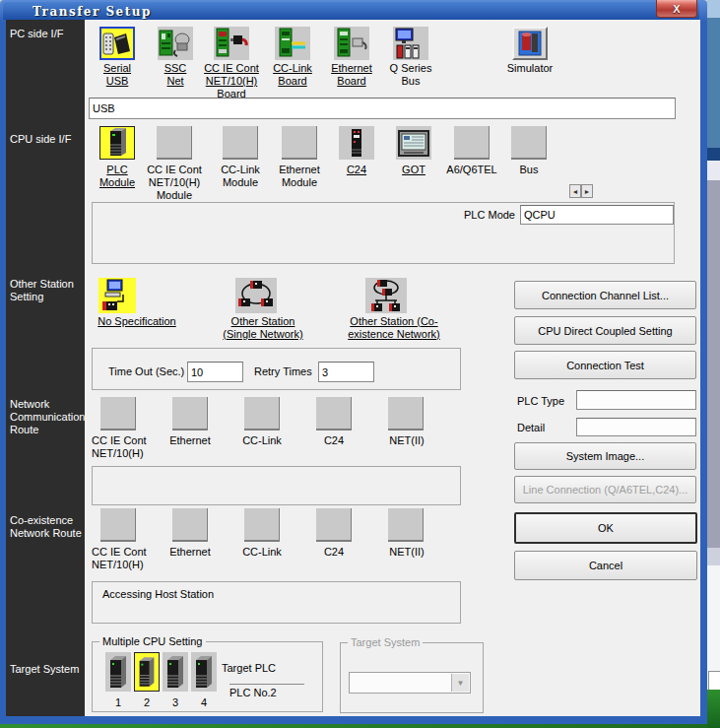 The height and width of the screenshot is (728, 720). Describe the element at coordinates (175, 672) in the screenshot. I see `cpu-no3-icon` at that location.